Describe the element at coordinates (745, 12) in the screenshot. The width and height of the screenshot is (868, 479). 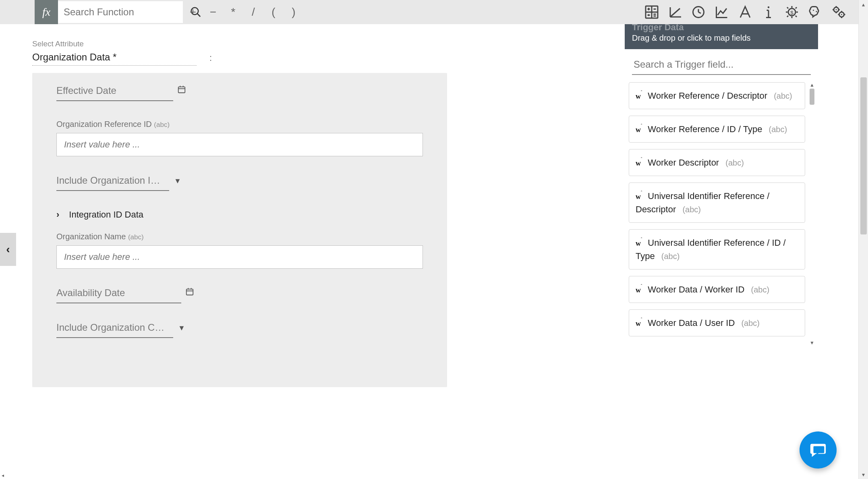
I see `text-a-icon` at that location.